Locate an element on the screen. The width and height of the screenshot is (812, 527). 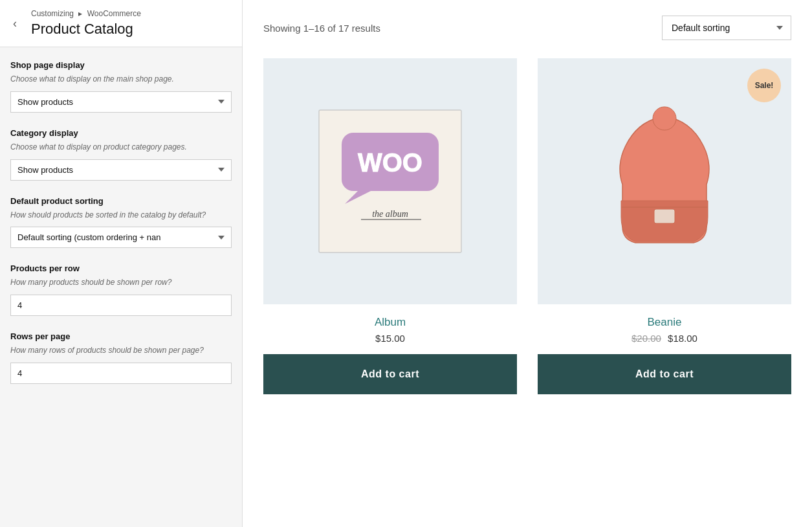
rows-per-page-desc: How many rows of products should be show… is located at coordinates (121, 351).